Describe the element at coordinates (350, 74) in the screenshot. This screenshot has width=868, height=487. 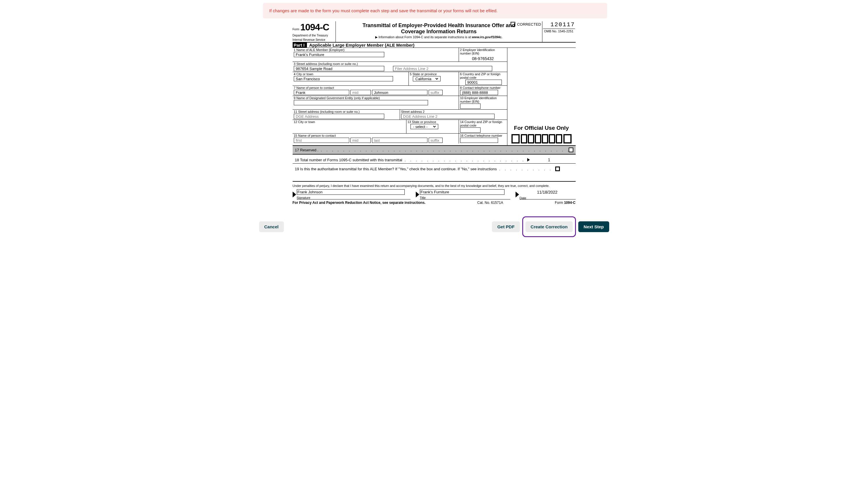
I see `l4-label: 4 City or town` at that location.